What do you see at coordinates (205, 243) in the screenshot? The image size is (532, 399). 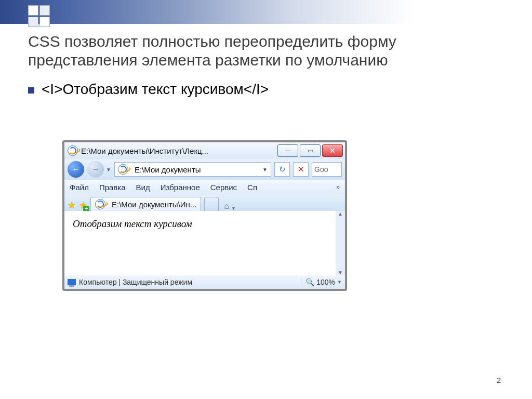 I see `page-viewport: Отобразим текст курсивом ▲ ▼` at bounding box center [205, 243].